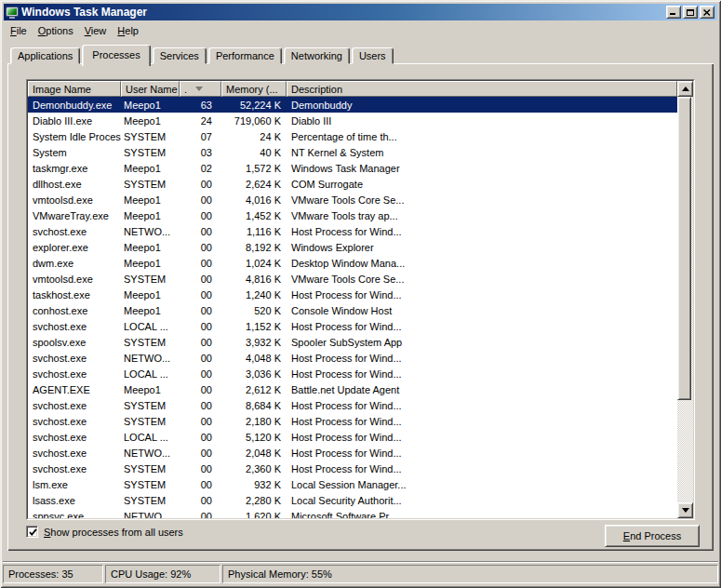 The width and height of the screenshot is (721, 588). What do you see at coordinates (254, 342) in the screenshot?
I see `cell-memory: 3,932 K` at bounding box center [254, 342].